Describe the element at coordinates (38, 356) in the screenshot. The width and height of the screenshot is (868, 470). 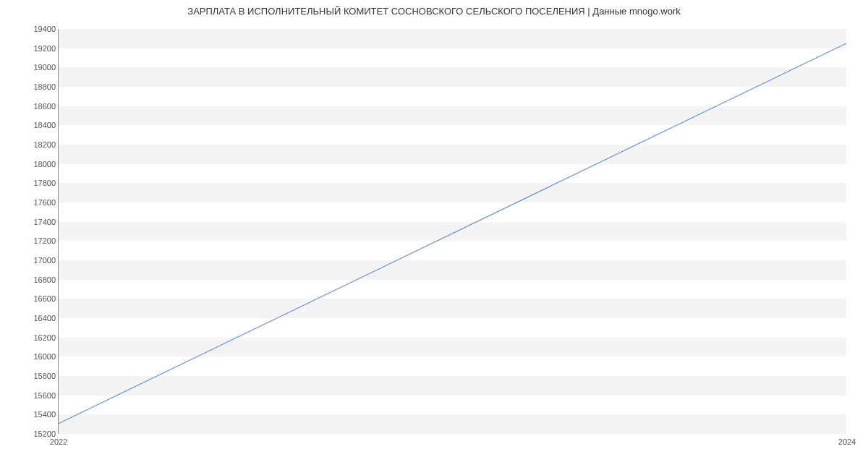
I see `y-tick-label: 16000` at that location.